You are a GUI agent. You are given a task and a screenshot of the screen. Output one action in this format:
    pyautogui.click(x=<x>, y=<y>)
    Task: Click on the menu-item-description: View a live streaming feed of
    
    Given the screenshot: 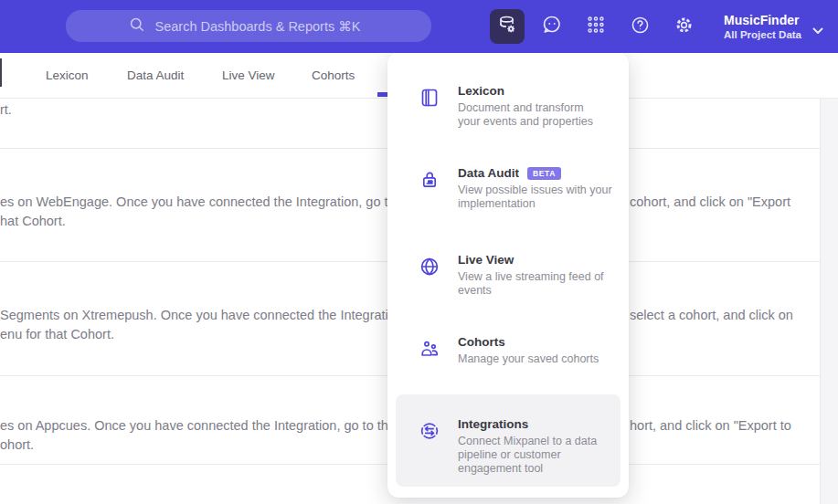 What is the action you would take?
    pyautogui.click(x=531, y=278)
    